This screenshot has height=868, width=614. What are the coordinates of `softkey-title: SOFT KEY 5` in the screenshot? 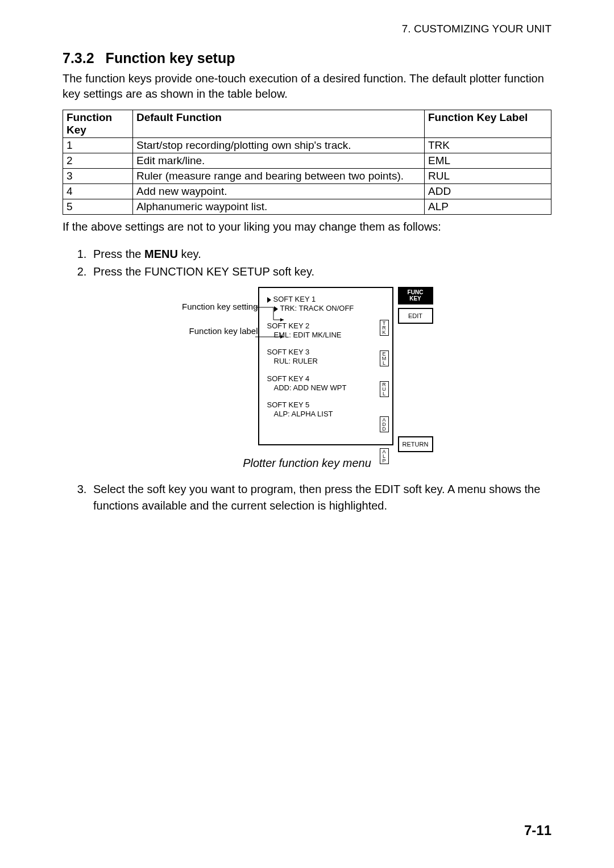 It's located at (327, 405).